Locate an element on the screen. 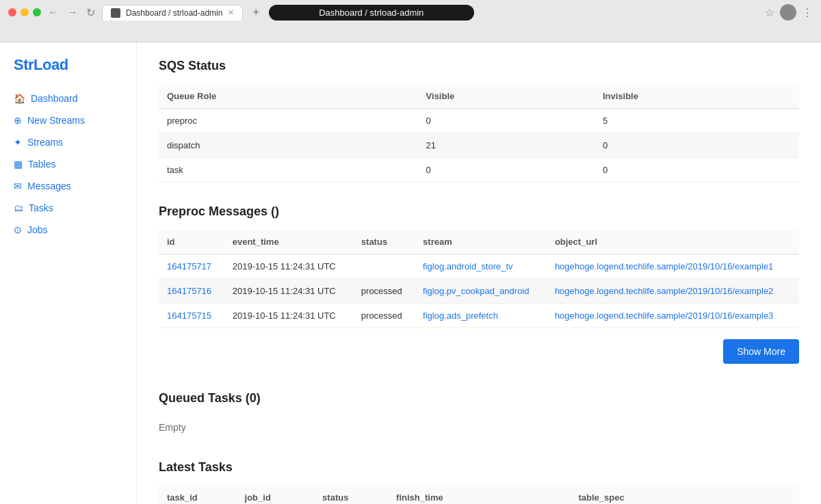 This screenshot has height=504, width=821. pm-col-status: status is located at coordinates (384, 242).